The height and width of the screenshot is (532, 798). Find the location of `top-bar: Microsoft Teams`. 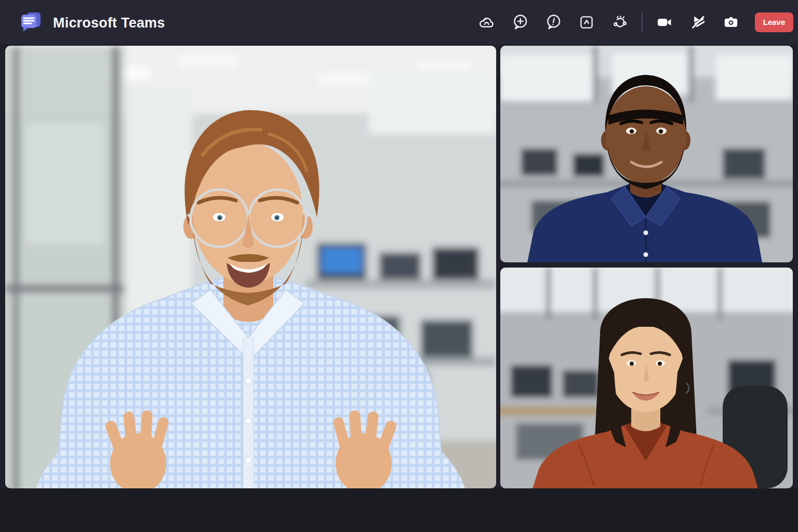

top-bar: Microsoft Teams is located at coordinates (399, 22).